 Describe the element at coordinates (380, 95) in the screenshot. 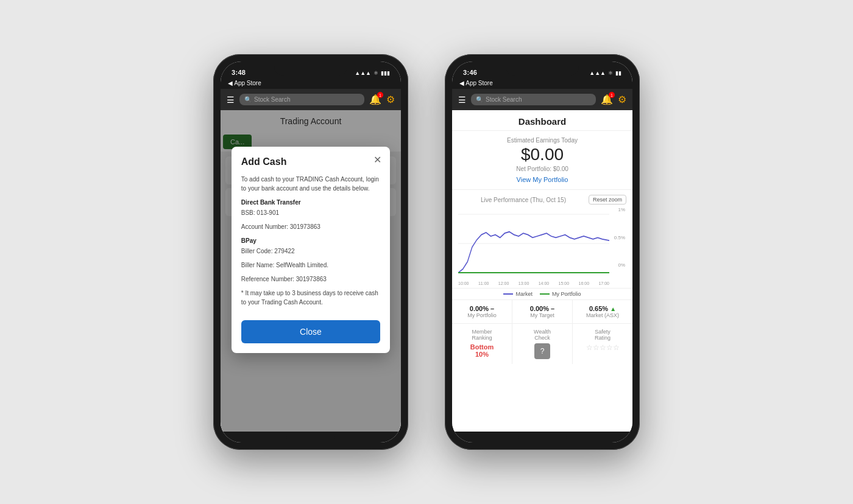

I see `notification-badge-1: 1` at that location.